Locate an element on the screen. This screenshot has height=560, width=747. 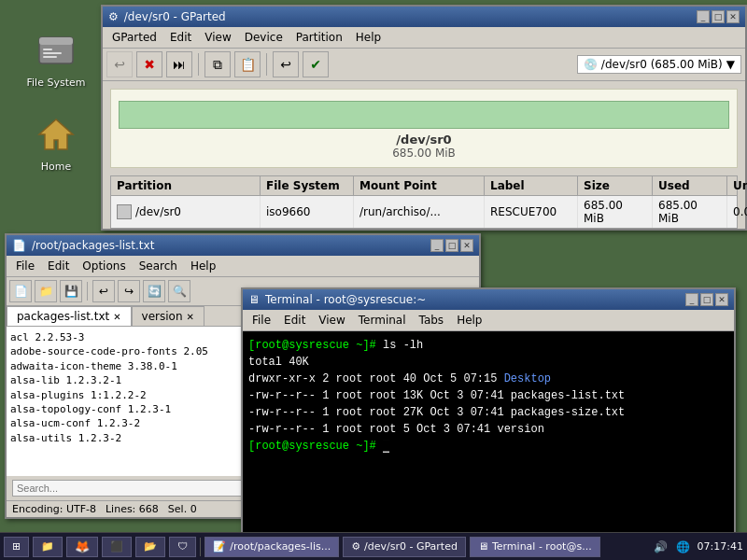
taskbar-editor-button: 📝 /root/packages-lis... is located at coordinates (272, 547).